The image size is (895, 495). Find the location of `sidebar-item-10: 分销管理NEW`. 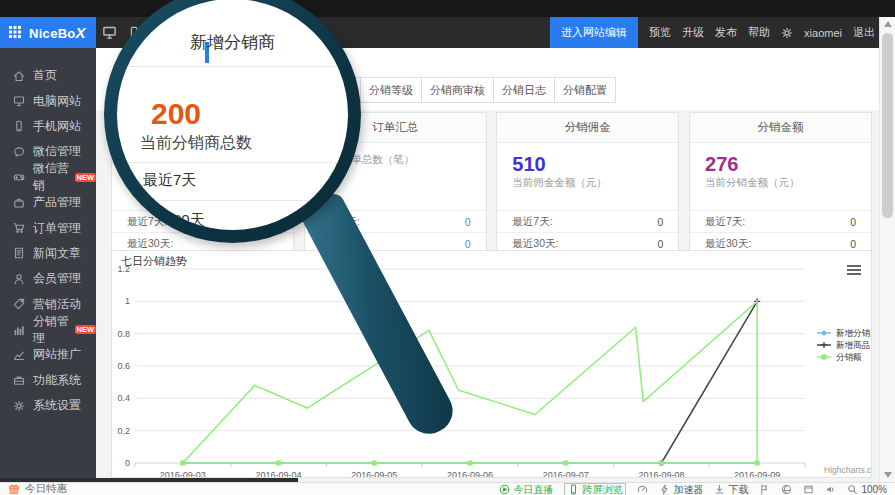

sidebar-item-10: 分销管理NEW is located at coordinates (48, 330).